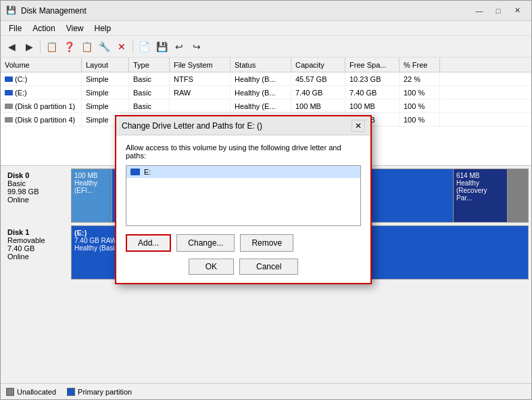 The width and height of the screenshot is (532, 400). What do you see at coordinates (147, 172) in the screenshot?
I see `listbox-item-label: E:` at bounding box center [147, 172].